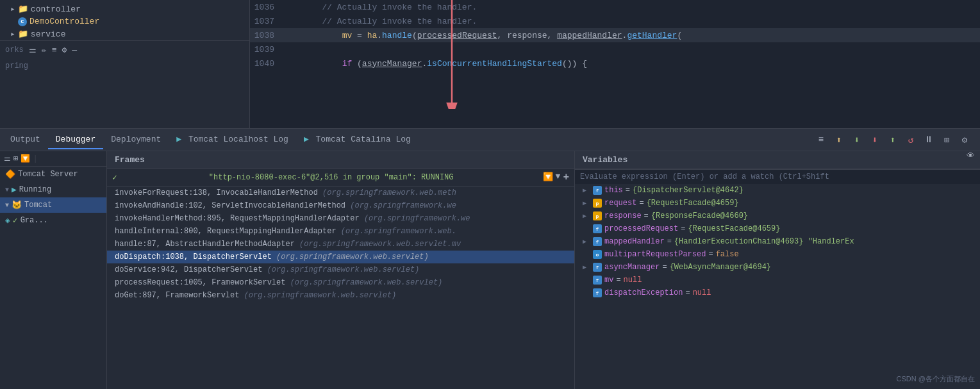  What do you see at coordinates (777, 203) in the screenshot?
I see `var-request: ▶ p request = {RequestFacade@4659}` at bounding box center [777, 203].